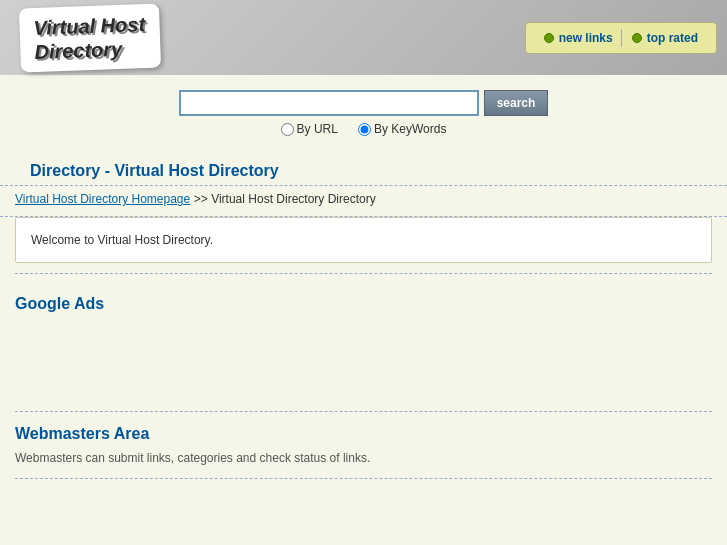  Describe the element at coordinates (621, 38) in the screenshot. I see `nav-buttons: new links top rated` at that location.